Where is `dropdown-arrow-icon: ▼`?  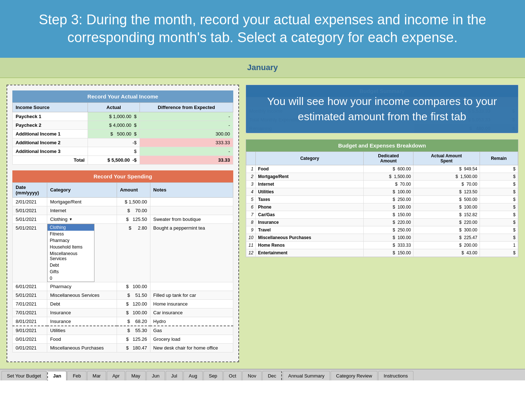 dropdown-arrow-icon: ▼ is located at coordinates (71, 219).